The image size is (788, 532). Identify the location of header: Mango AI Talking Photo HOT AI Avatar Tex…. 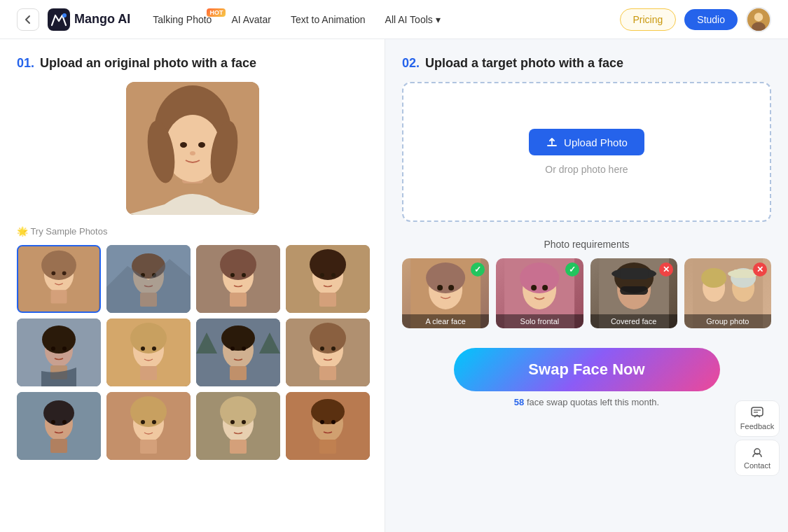
(394, 20).